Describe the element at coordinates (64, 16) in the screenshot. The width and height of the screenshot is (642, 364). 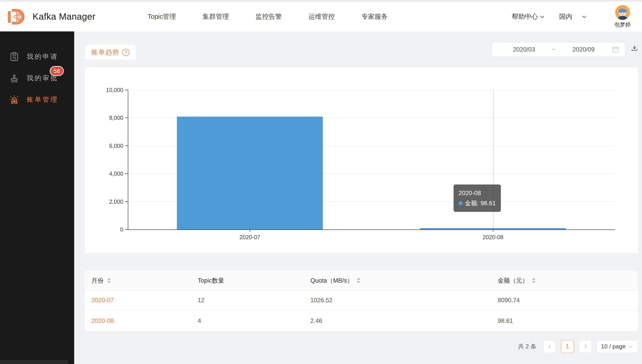
I see `app-title: Kafka Manager` at that location.